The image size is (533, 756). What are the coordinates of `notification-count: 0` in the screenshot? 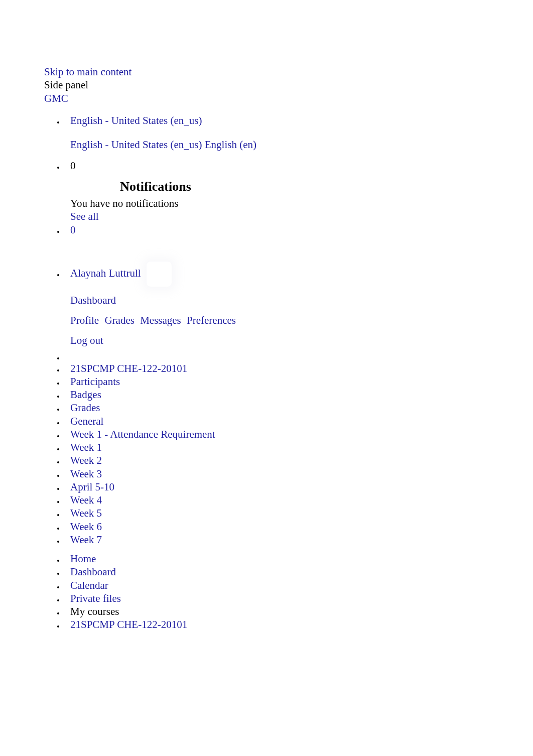 It's located at (73, 166).